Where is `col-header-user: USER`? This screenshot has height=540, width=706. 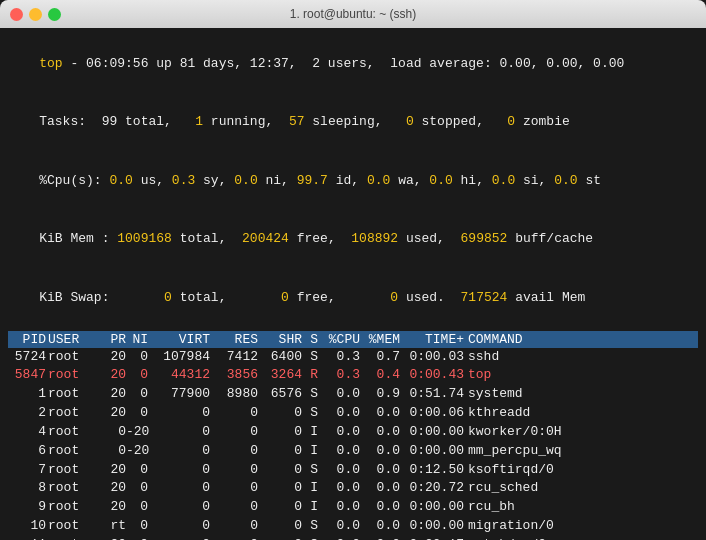
col-header-user: USER is located at coordinates (72, 340).